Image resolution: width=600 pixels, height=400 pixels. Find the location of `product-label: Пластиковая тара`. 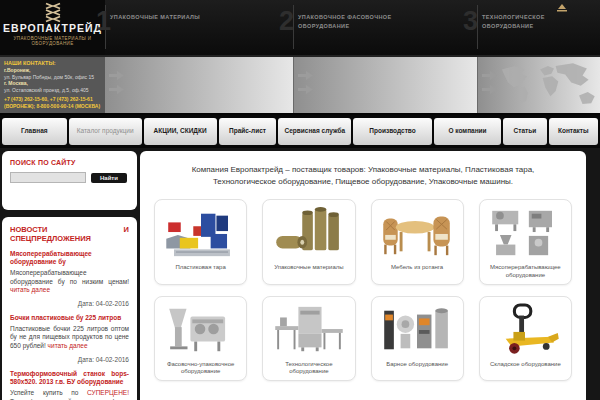

product-label: Пластиковая тара is located at coordinates (200, 268).